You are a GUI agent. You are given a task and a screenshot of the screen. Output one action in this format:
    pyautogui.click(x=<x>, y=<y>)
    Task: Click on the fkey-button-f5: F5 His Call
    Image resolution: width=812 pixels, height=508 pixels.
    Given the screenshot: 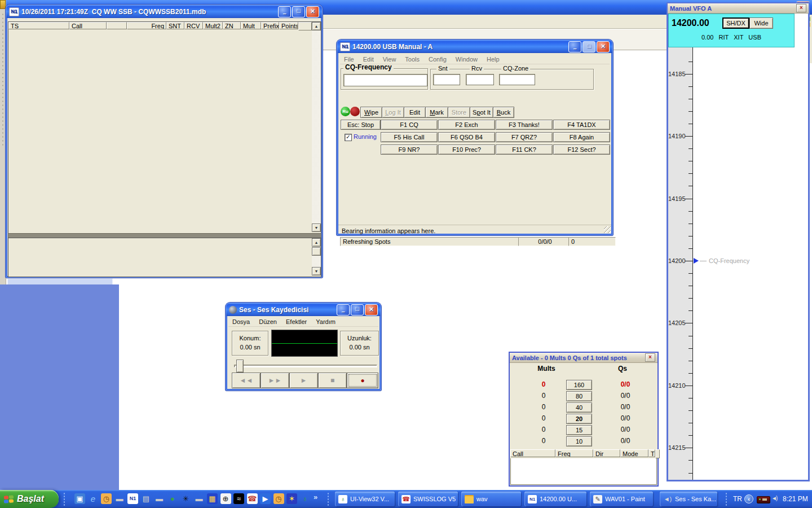 What is the action you would take?
    pyautogui.click(x=409, y=137)
    